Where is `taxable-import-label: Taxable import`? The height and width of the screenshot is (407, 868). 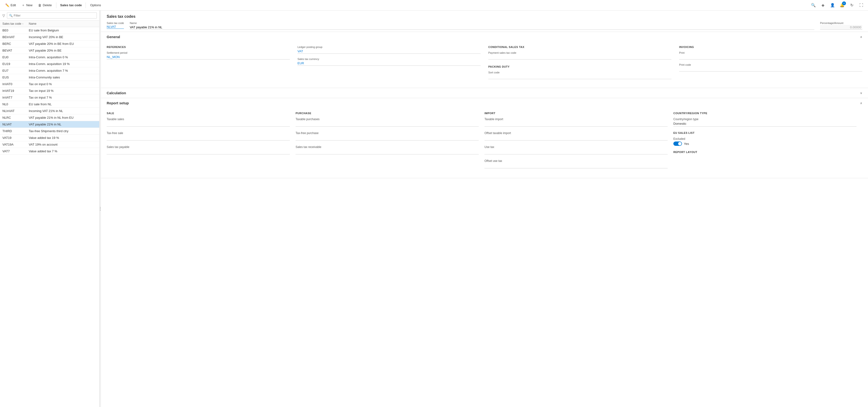 taxable-import-label: Taxable import is located at coordinates (576, 119).